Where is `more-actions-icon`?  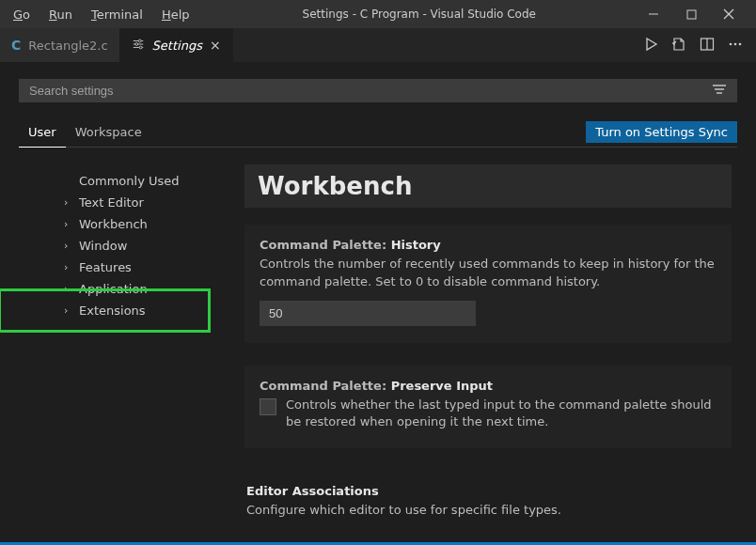 more-actions-icon is located at coordinates (735, 45).